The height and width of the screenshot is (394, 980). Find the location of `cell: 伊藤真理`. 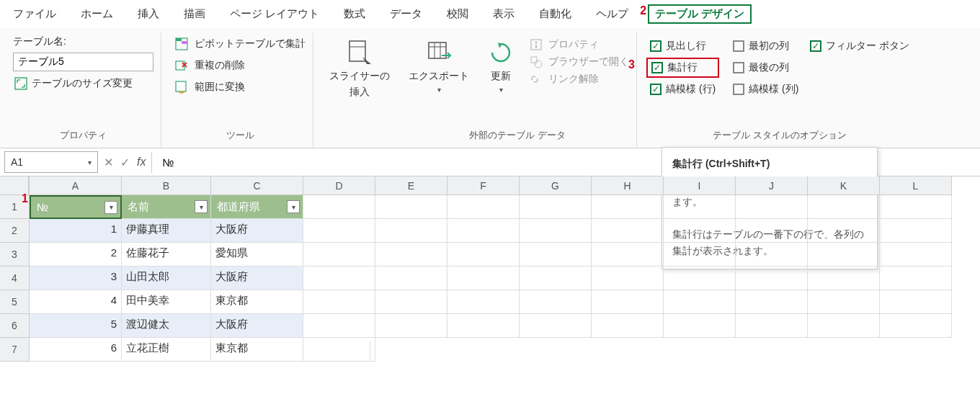

cell: 伊藤真理 is located at coordinates (166, 230).